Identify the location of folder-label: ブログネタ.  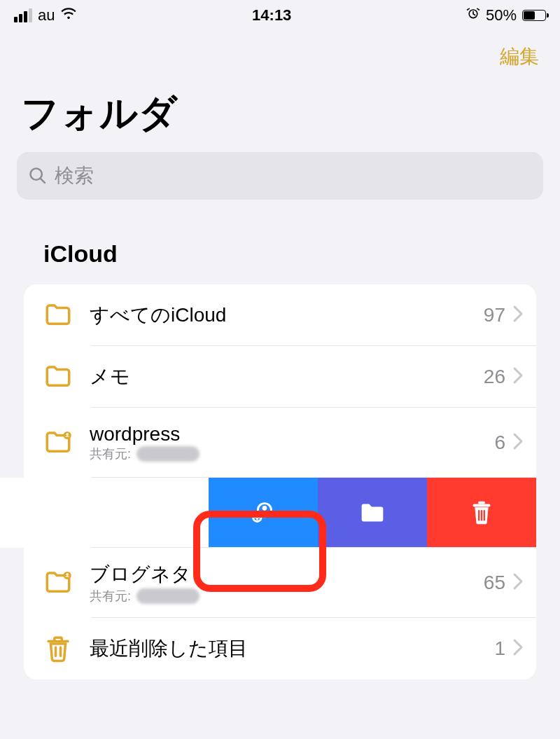
(287, 574).